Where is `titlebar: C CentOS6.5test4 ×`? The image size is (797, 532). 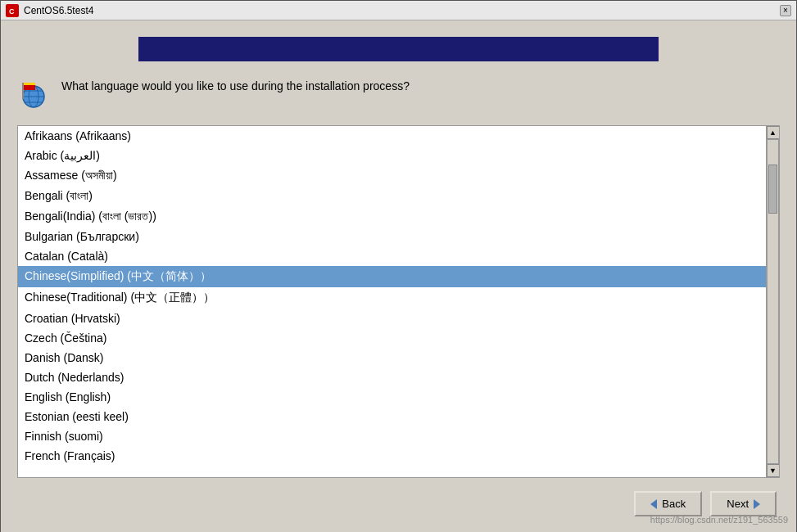
titlebar: C CentOS6.5test4 × is located at coordinates (398, 11).